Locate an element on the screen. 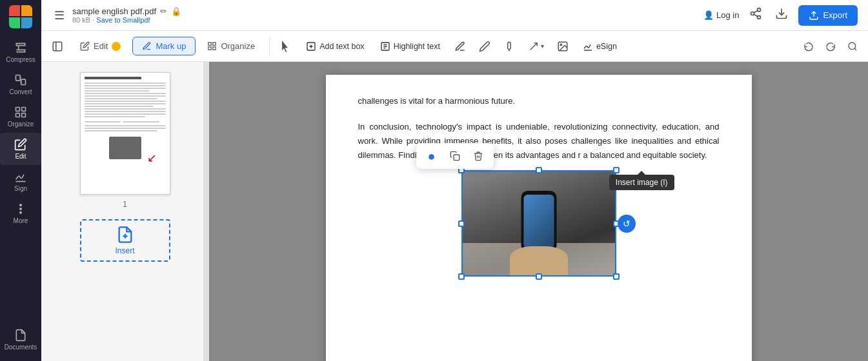 The height and width of the screenshot is (361, 868). file-name-row: sample english pdf.pdf ✏ 🔒 is located at coordinates (385, 12).